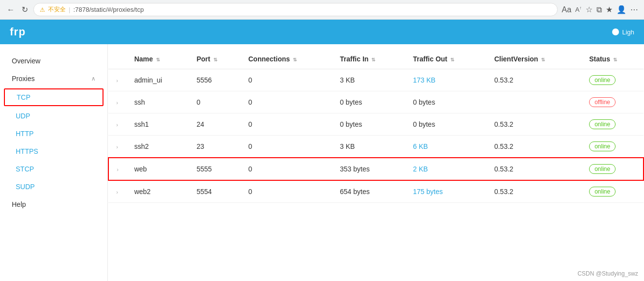 The height and width of the screenshot is (281, 644). I want to click on refresh-button: ↻, so click(25, 10).